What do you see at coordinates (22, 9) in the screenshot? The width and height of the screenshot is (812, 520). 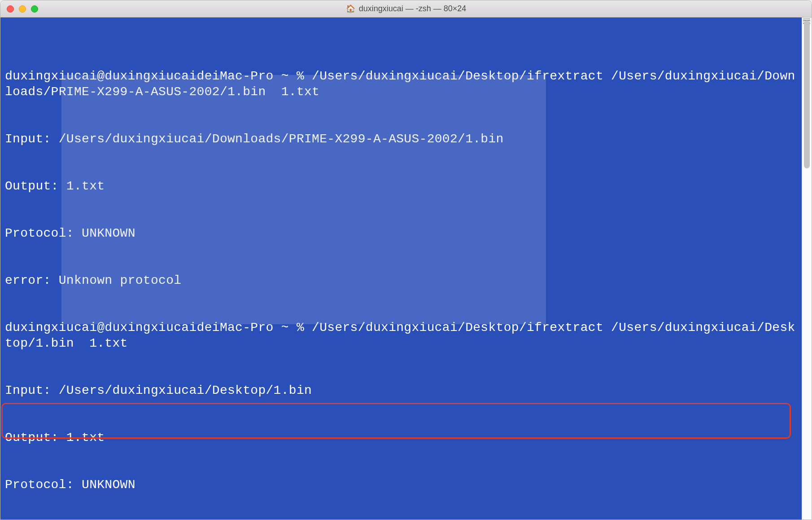 I see `traffic-lights` at bounding box center [22, 9].